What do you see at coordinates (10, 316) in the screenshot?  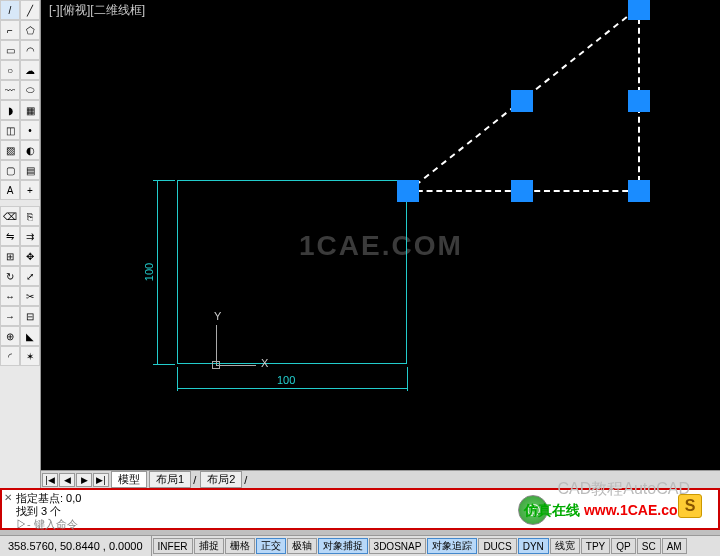 I see `extend-tool: →` at bounding box center [10, 316].